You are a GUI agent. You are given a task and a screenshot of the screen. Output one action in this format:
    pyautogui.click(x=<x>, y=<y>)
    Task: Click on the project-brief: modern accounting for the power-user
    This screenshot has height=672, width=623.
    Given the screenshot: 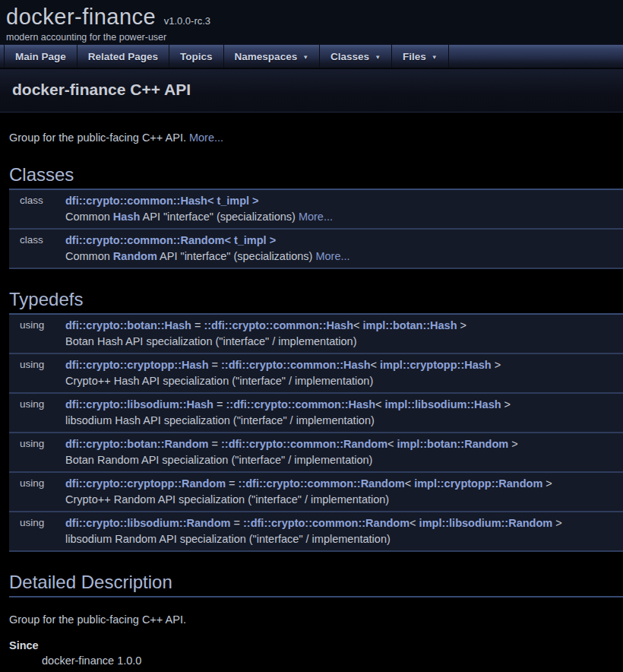 What is the action you would take?
    pyautogui.click(x=315, y=37)
    